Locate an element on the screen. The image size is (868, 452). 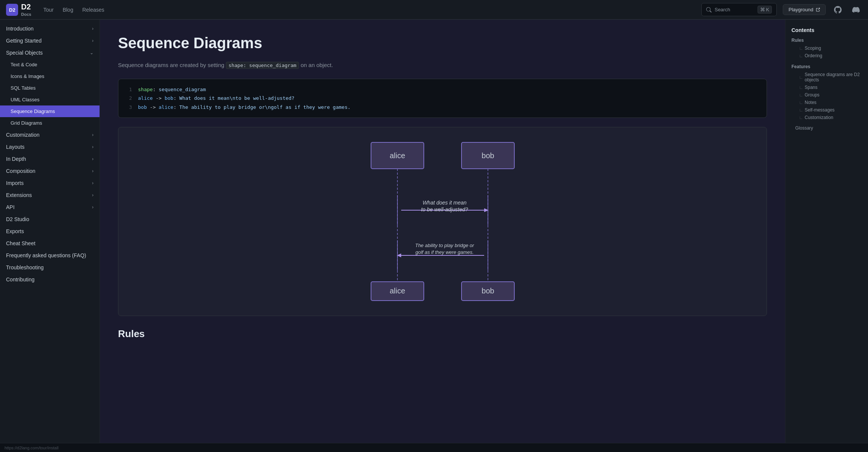
discord-button is located at coordinates (856, 10).